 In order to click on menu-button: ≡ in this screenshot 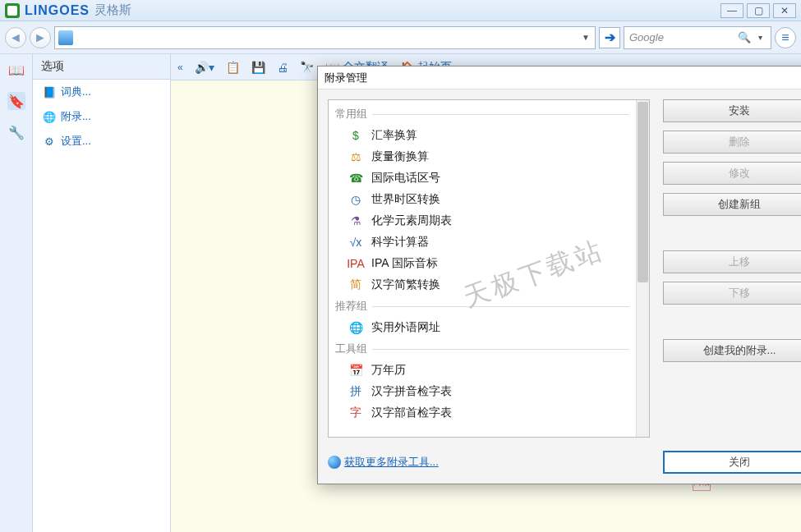, I will do `click(785, 38)`.